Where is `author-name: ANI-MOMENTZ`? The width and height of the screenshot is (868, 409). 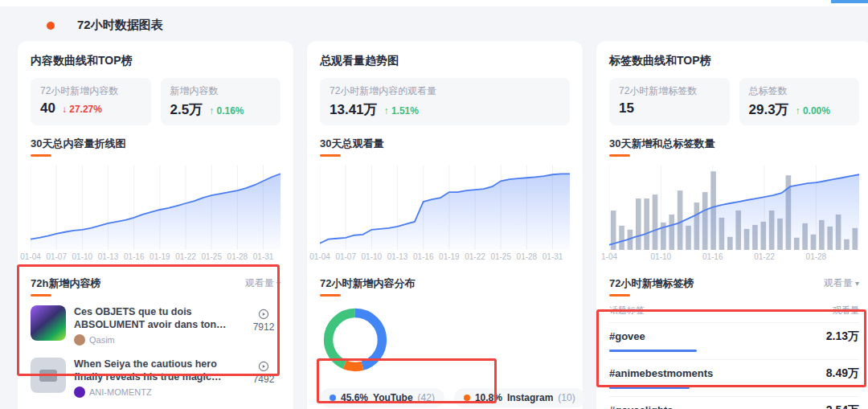
author-name: ANI-MOMENTZ is located at coordinates (121, 392).